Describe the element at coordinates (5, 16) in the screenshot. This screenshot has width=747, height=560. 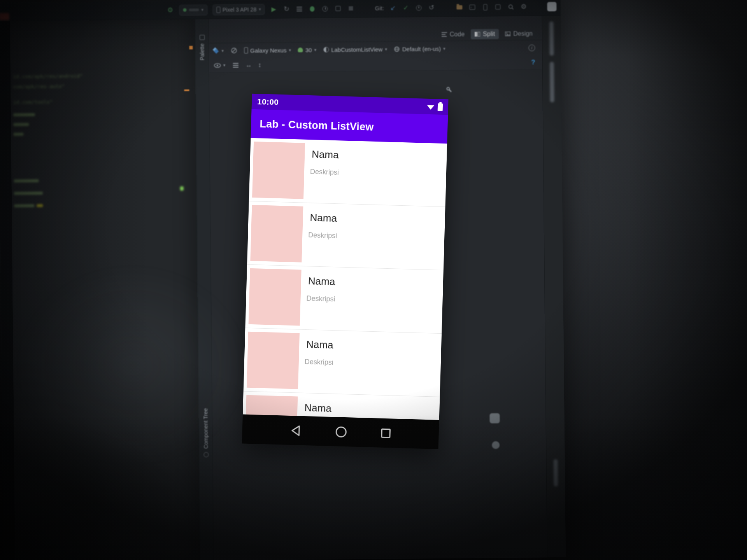
I see `error-stripe-mark` at that location.